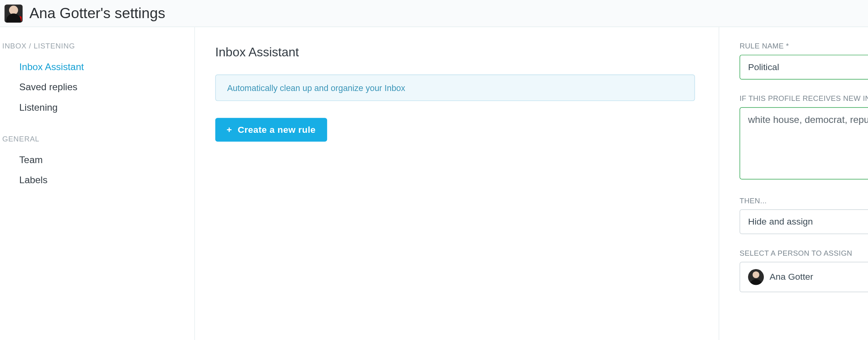  What do you see at coordinates (804, 98) in the screenshot?
I see `words-label: IF THIS PROFILE RECEIVES NEW INBOX ITEMS…` at bounding box center [804, 98].